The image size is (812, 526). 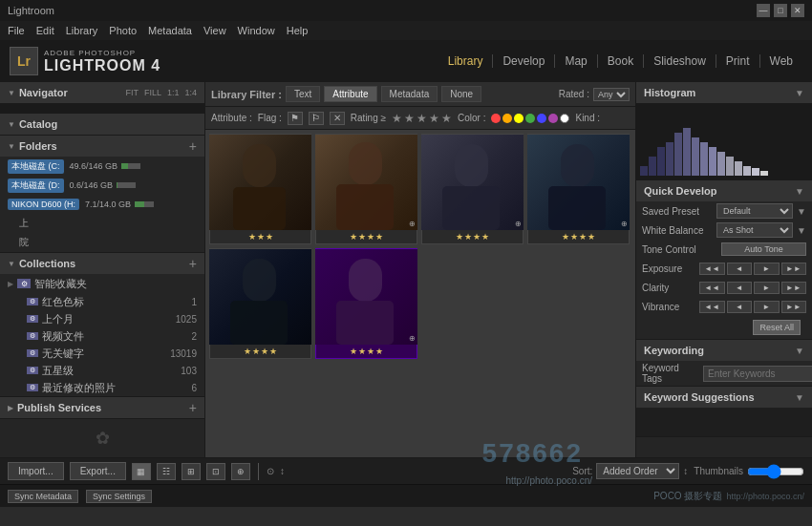 What do you see at coordinates (434, 118) in the screenshot?
I see `star-4: ★` at bounding box center [434, 118].